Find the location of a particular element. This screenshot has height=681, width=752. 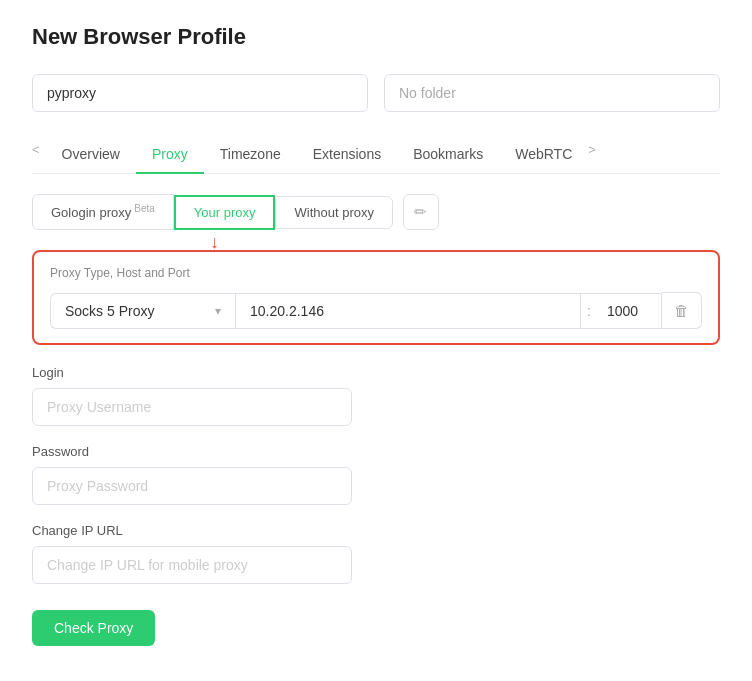

tab-bookmarks: Bookmarks is located at coordinates (448, 155).